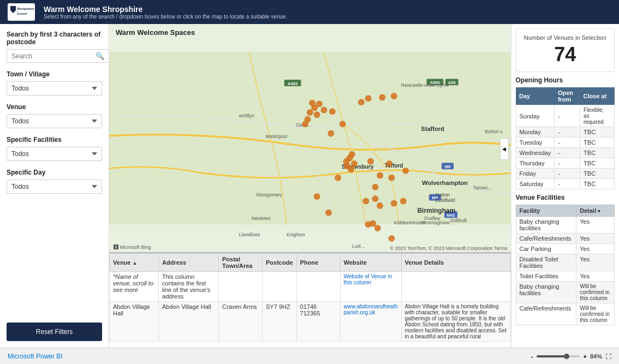 This screenshot has height=364, width=619. What do you see at coordinates (55, 181) in the screenshot?
I see `day-section: Specific Day Todos` at bounding box center [55, 181].